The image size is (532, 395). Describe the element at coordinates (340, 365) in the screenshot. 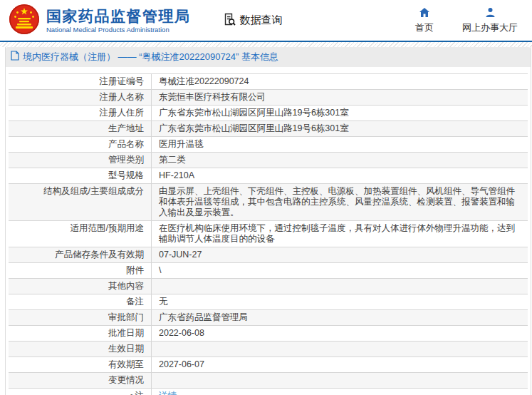

I see `row-value: 2027-06-07` at that location.